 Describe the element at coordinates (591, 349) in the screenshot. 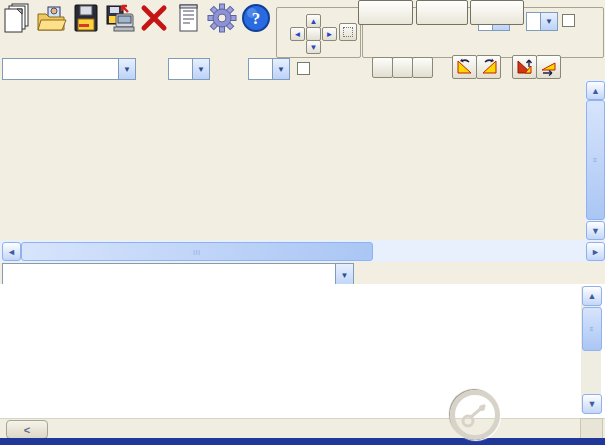

I see `hex-vertical-scrollbar: ▲ ≡ ▼` at that location.